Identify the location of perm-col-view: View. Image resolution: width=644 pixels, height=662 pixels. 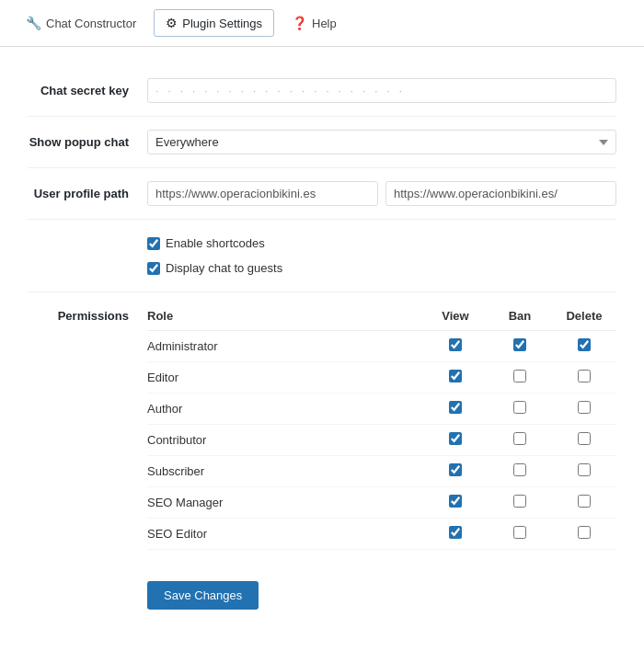
(455, 316).